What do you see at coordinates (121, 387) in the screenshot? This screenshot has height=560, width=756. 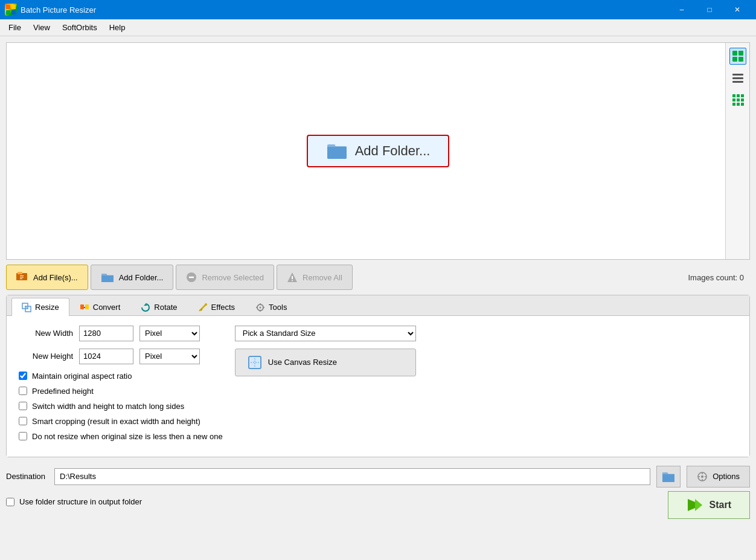 I see `resize-form: New Width Pixel Percent cm New Height` at bounding box center [121, 387].